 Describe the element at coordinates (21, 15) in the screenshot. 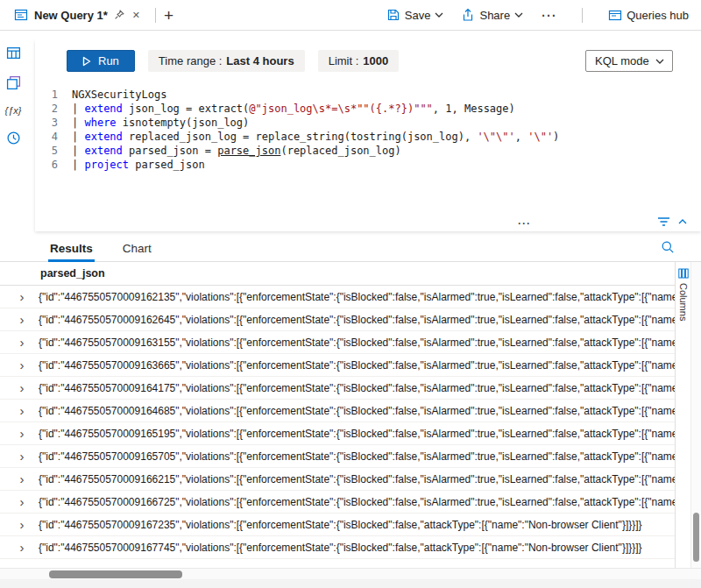

I see `query-file-icon` at that location.